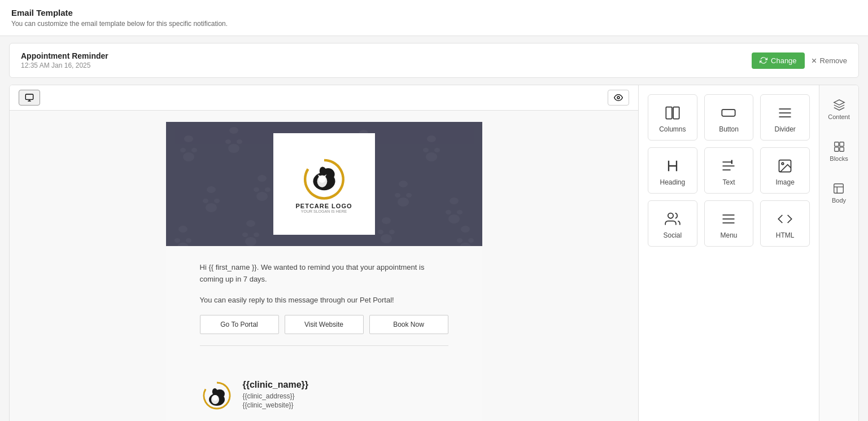 This screenshot has width=868, height=421. I want to click on go-to-portal-button: Go To Portal, so click(239, 324).